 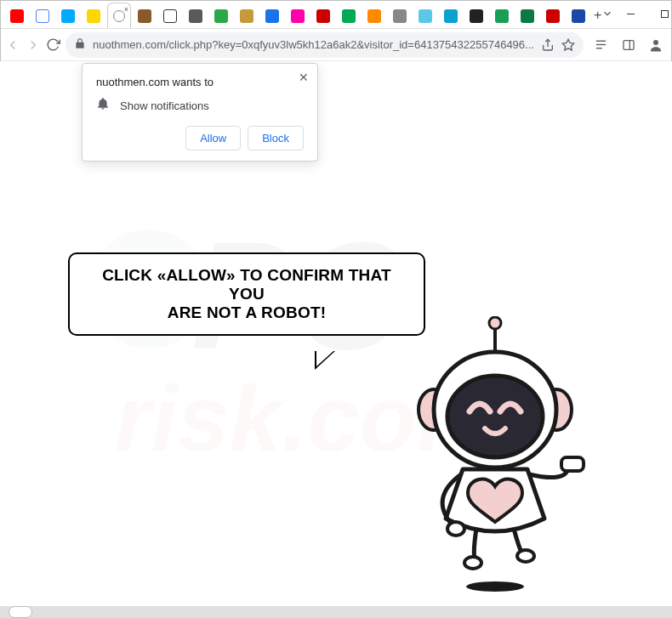 I want to click on slider-thumb, so click(x=20, y=612).